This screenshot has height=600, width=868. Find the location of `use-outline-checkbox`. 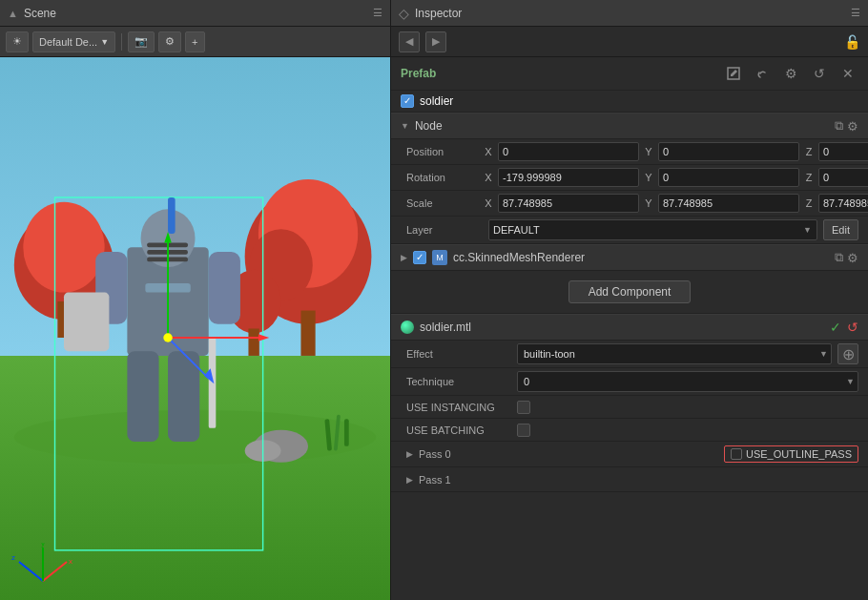

use-outline-checkbox is located at coordinates (736, 454).